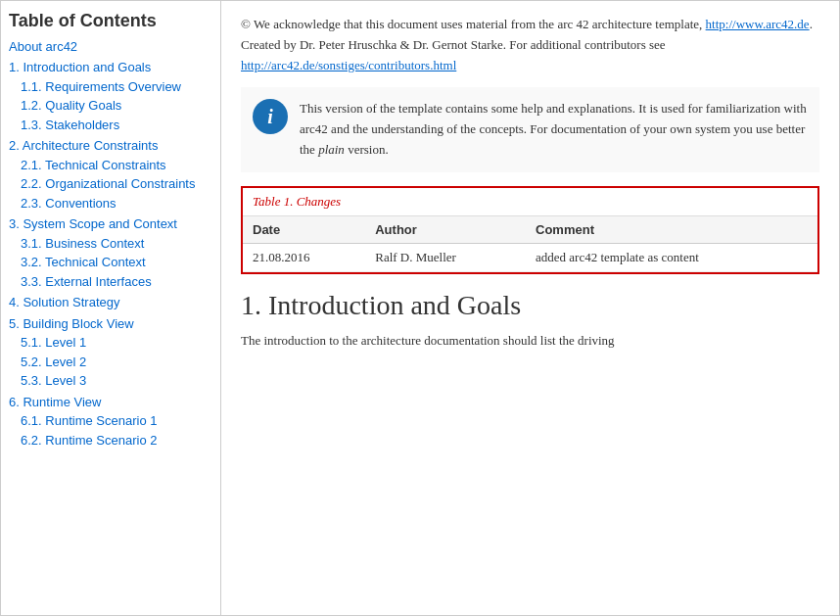 This screenshot has width=840, height=616. Describe the element at coordinates (117, 421) in the screenshot. I see `toc-item-6.1: 6.1. Runtime Scenario 1` at that location.